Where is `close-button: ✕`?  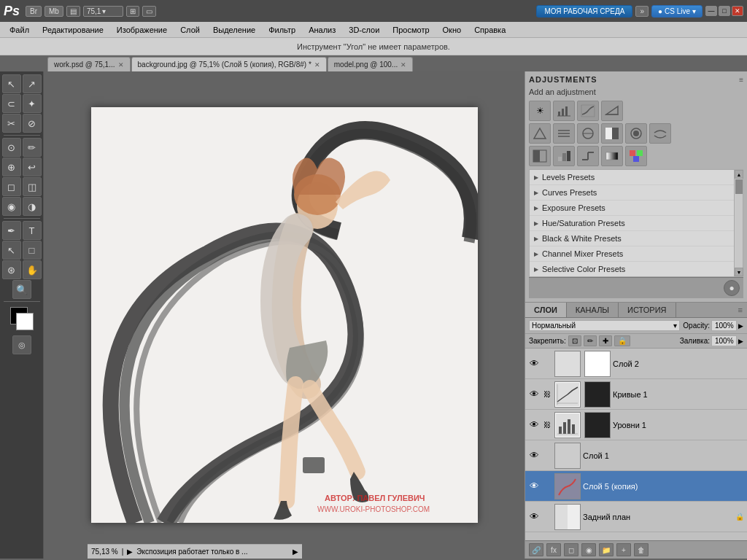
close-button: ✕ is located at coordinates (738, 11).